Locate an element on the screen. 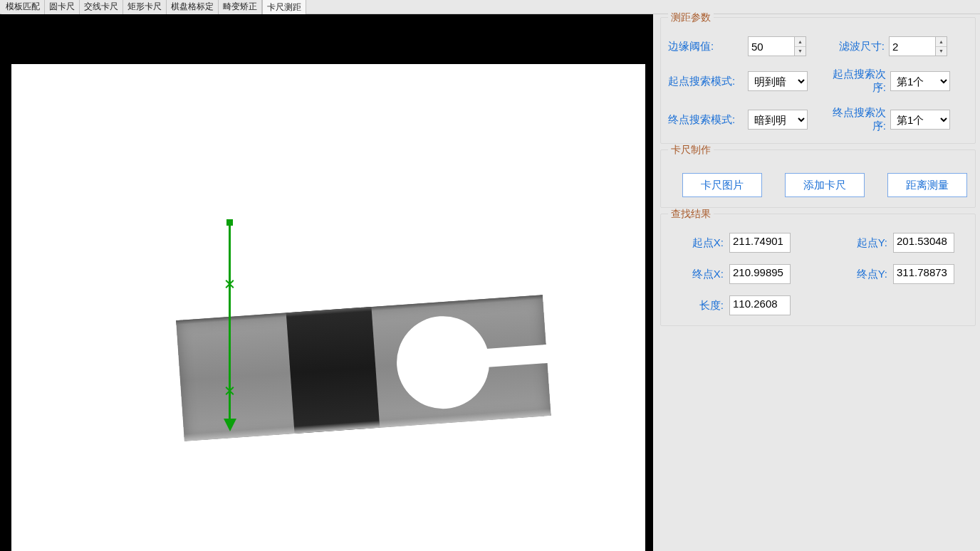 This screenshot has width=980, height=551. end-order-select: 第1个 is located at coordinates (920, 120).